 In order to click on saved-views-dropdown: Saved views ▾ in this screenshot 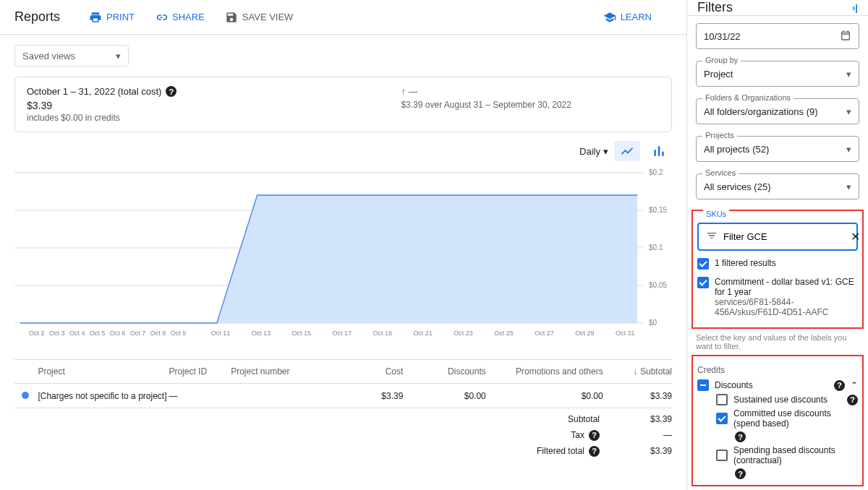, I will do `click(72, 56)`.